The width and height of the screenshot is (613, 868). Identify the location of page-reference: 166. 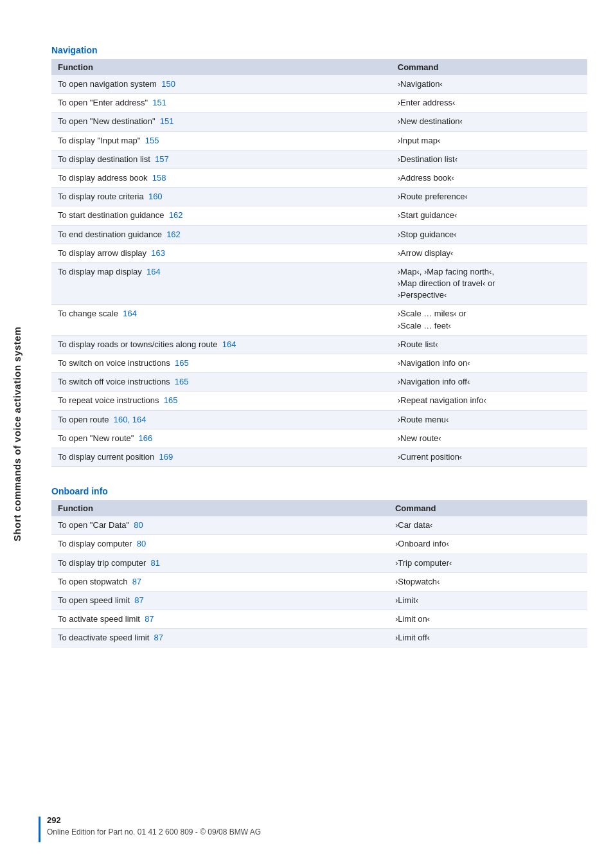
(146, 439).